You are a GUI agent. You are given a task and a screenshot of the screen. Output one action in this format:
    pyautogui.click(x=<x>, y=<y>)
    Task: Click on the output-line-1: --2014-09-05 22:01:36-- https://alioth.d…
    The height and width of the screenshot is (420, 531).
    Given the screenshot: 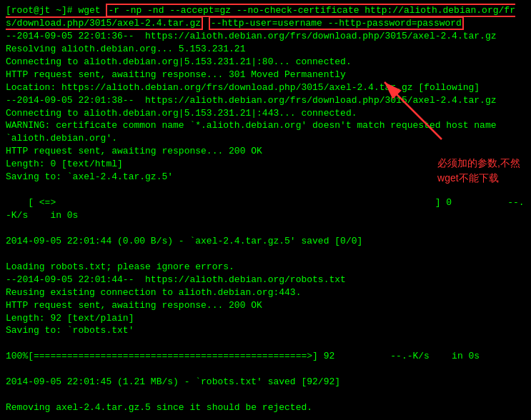 What is the action you would take?
    pyautogui.click(x=266, y=36)
    